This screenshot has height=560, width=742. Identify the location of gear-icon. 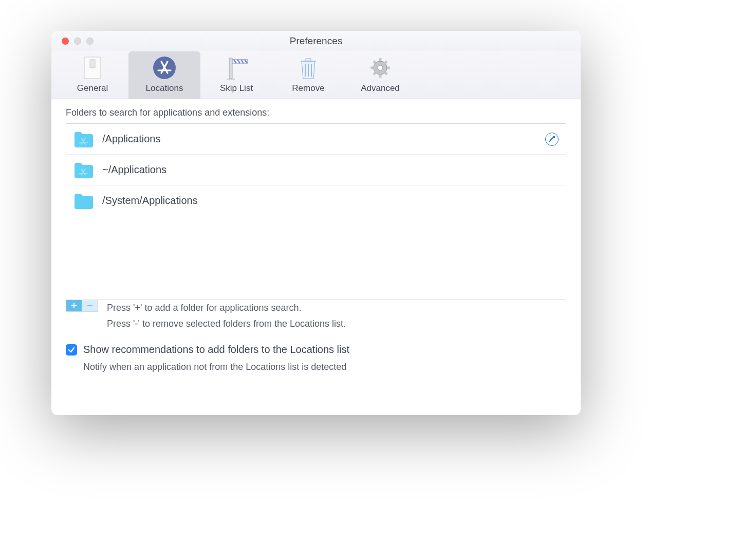
(380, 68).